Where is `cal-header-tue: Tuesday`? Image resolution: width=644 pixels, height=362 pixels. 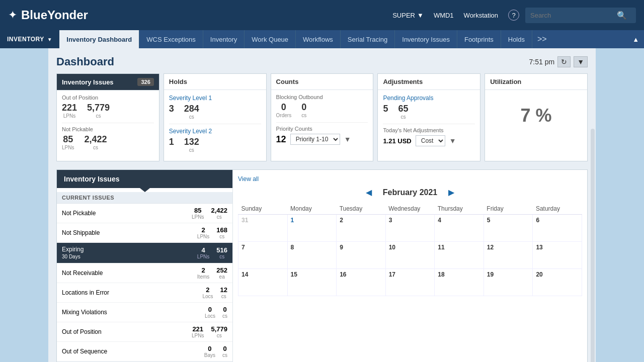 cal-header-tue: Tuesday is located at coordinates (361, 209).